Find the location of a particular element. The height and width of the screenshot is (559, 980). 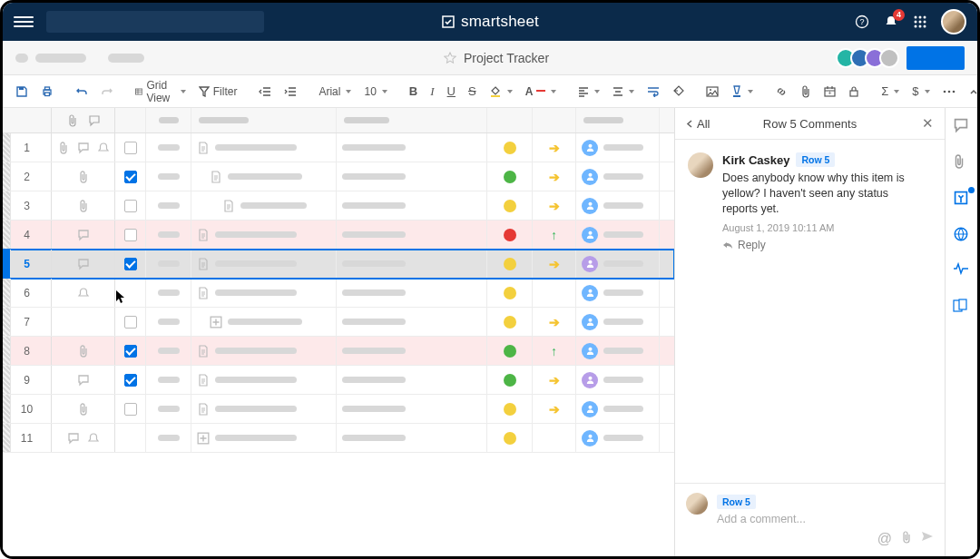

row-number: 3 is located at coordinates (27, 205).